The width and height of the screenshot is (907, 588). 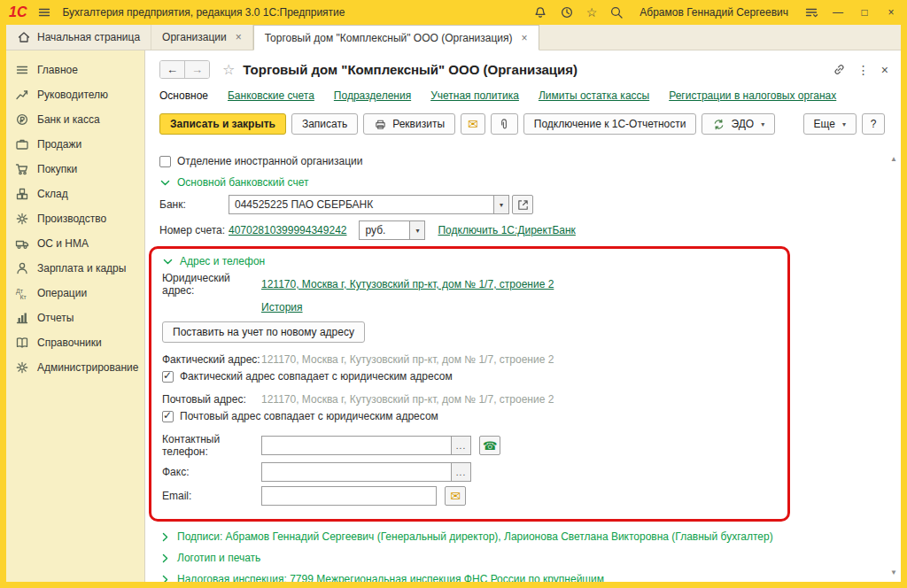 What do you see at coordinates (461, 472) in the screenshot?
I see `fax-choose-button: ...` at bounding box center [461, 472].